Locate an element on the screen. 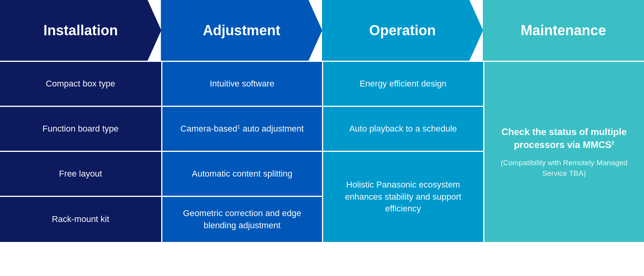  maintenance-sub-text: (Compatibility with Remotely Managed Ser… is located at coordinates (564, 168).